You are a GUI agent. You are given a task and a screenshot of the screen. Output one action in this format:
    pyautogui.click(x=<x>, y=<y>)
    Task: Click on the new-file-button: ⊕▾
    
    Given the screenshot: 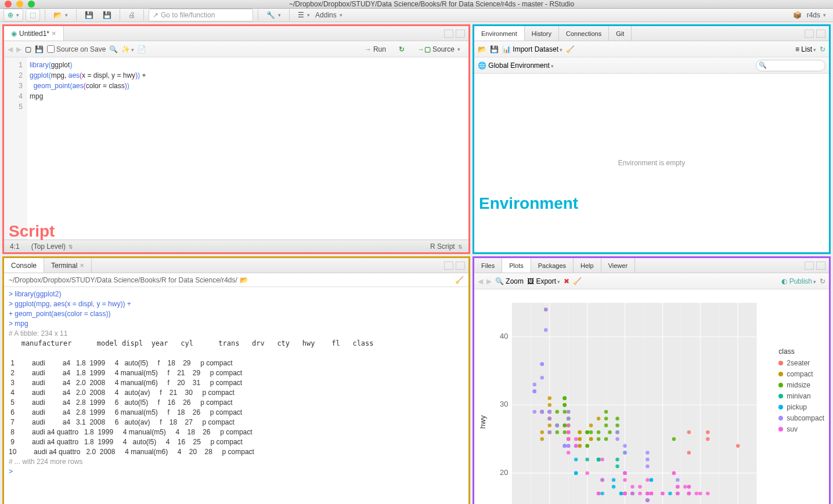 What is the action you would take?
    pyautogui.click(x=13, y=15)
    